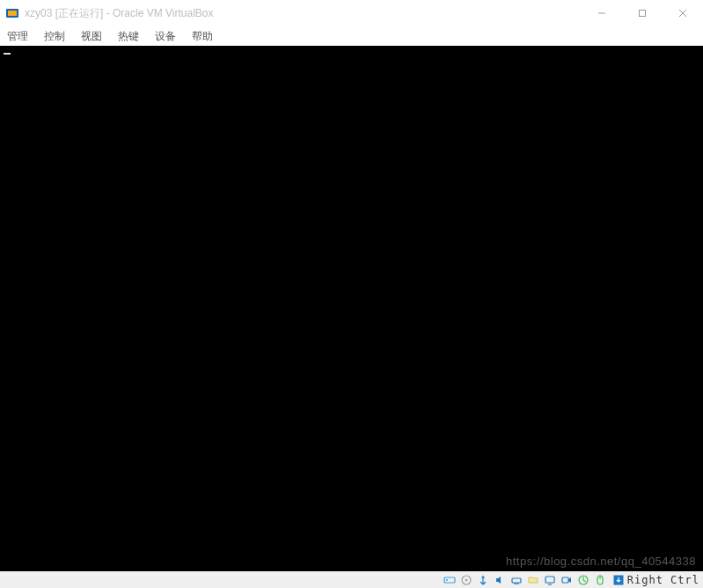 This screenshot has height=588, width=703. What do you see at coordinates (663, 580) in the screenshot?
I see `hostkey-label: Right Ctrl` at bounding box center [663, 580].